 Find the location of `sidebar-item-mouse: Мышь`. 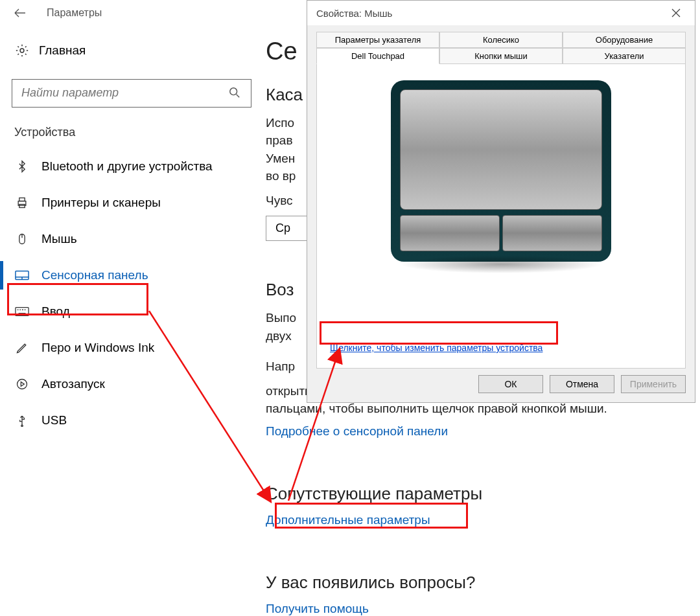

sidebar-item-mouse: Мышь is located at coordinates (133, 239).